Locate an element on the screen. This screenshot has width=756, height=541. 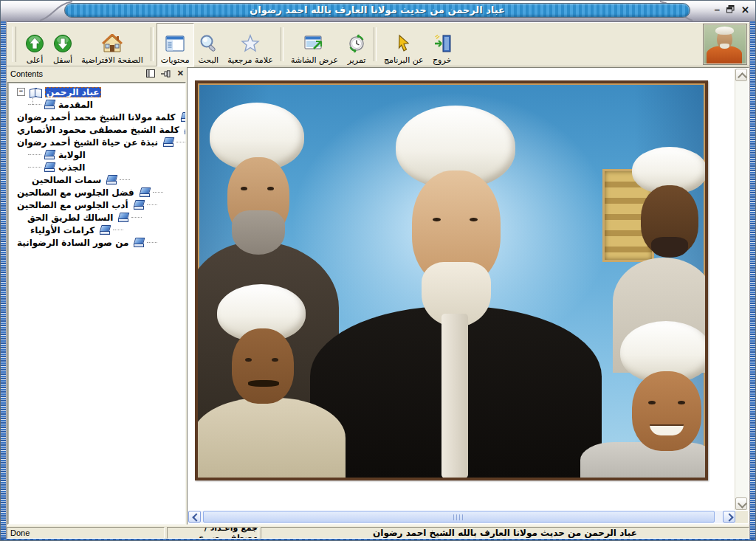
toolbar-button-search: البحث is located at coordinates (209, 44).